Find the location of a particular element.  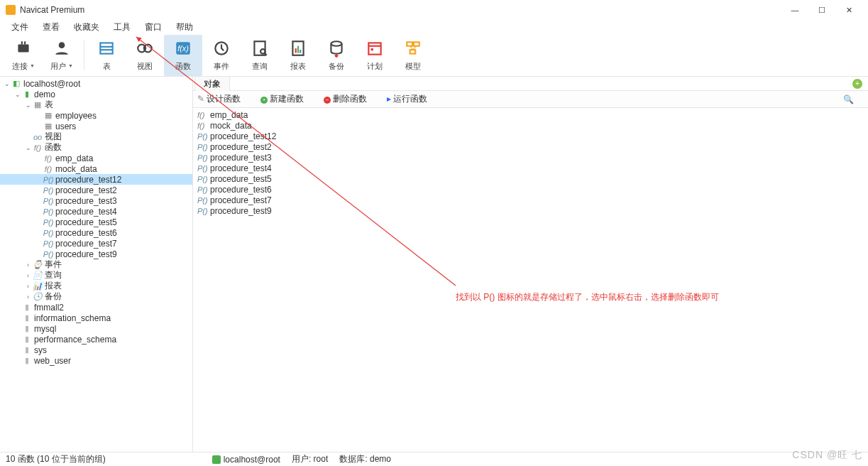

tree-item-函数: ⌄f()函数 is located at coordinates (97, 148).